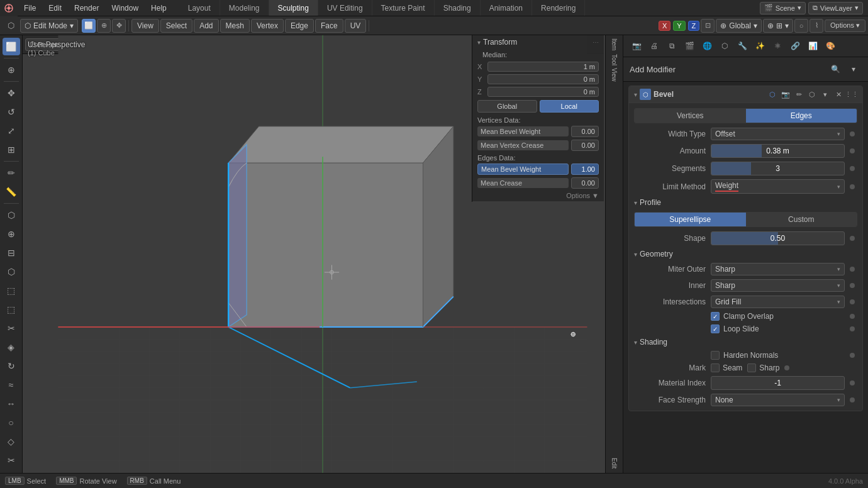 The height and width of the screenshot is (488, 868). I want to click on tool-tab-btn: Tool, so click(615, 60).